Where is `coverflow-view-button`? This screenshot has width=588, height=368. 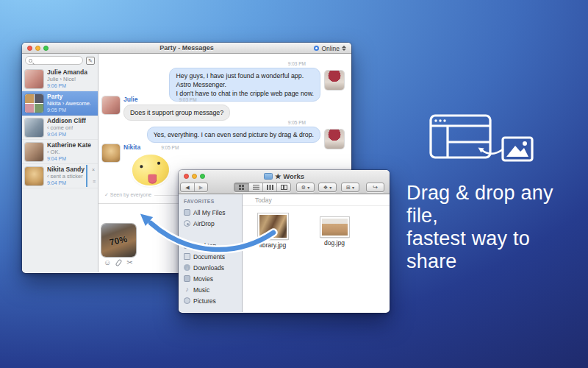 coverflow-view-button is located at coordinates (284, 187).